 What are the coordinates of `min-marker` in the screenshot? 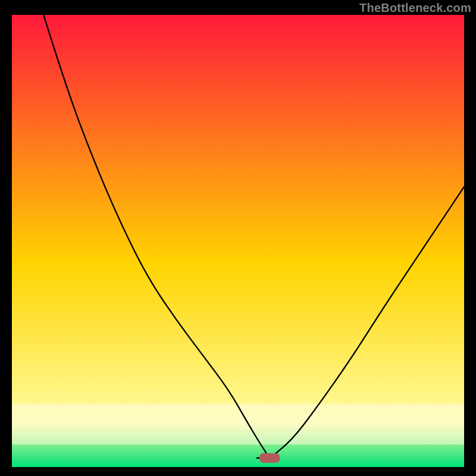 It's located at (270, 458).